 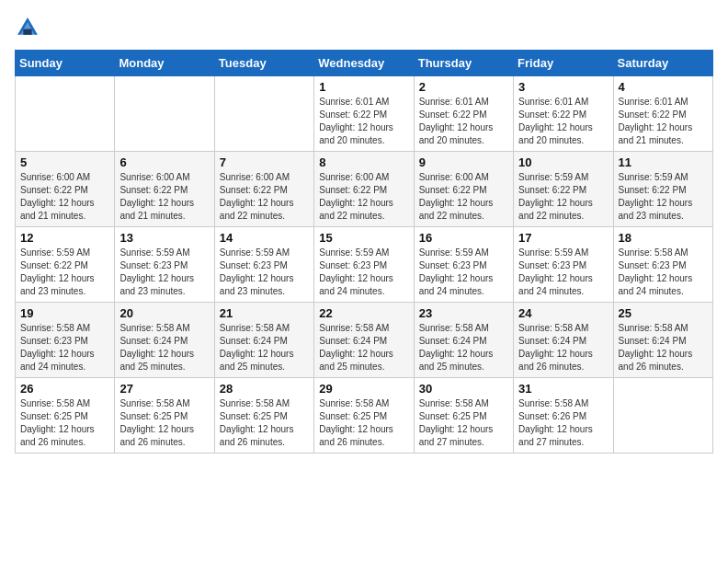 What do you see at coordinates (165, 63) in the screenshot?
I see `weekday-header: Monday` at bounding box center [165, 63].